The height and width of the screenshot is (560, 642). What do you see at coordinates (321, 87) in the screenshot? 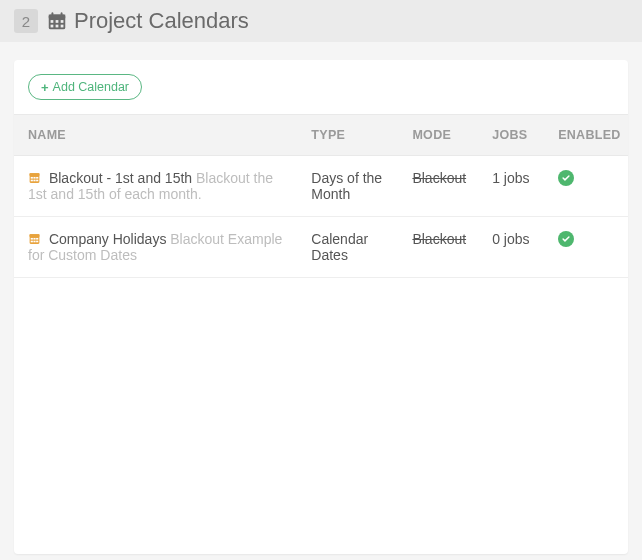
I see `panel-actions: + Add Calendar` at bounding box center [321, 87].